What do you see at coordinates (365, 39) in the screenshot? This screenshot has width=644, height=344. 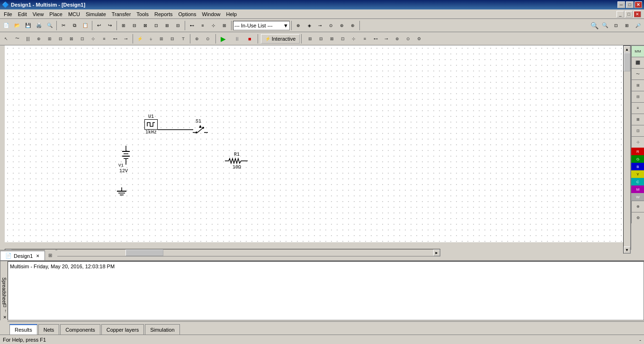 I see `tb2-instr6: ≡` at bounding box center [365, 39].